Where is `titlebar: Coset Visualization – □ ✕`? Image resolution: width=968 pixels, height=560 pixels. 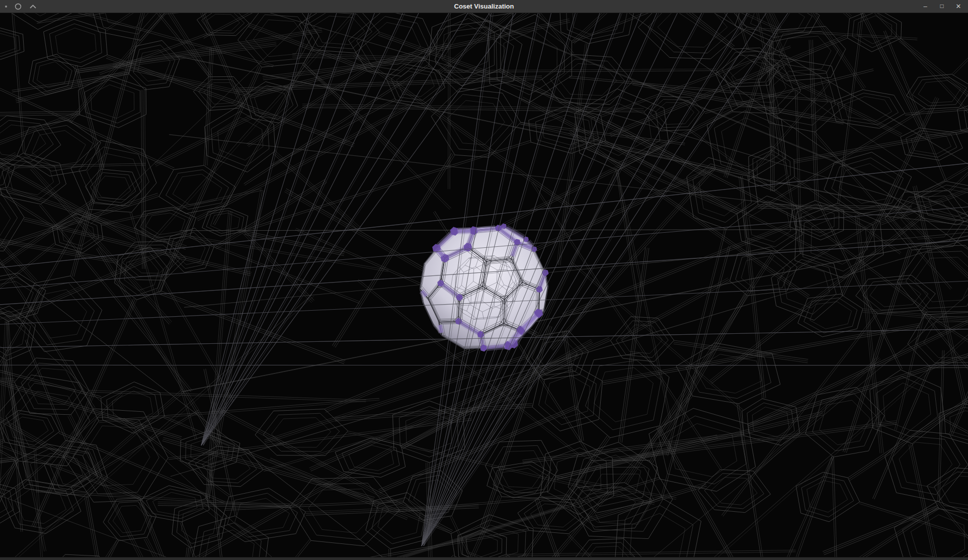
titlebar: Coset Visualization – □ ✕ is located at coordinates (484, 7).